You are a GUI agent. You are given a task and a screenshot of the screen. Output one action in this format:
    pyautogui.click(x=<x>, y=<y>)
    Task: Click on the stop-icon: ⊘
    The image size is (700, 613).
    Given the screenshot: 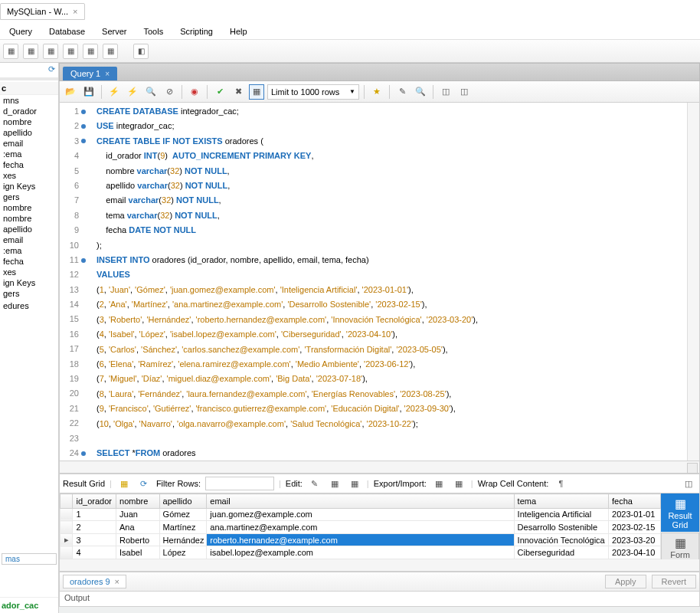 What is the action you would take?
    pyautogui.click(x=169, y=92)
    